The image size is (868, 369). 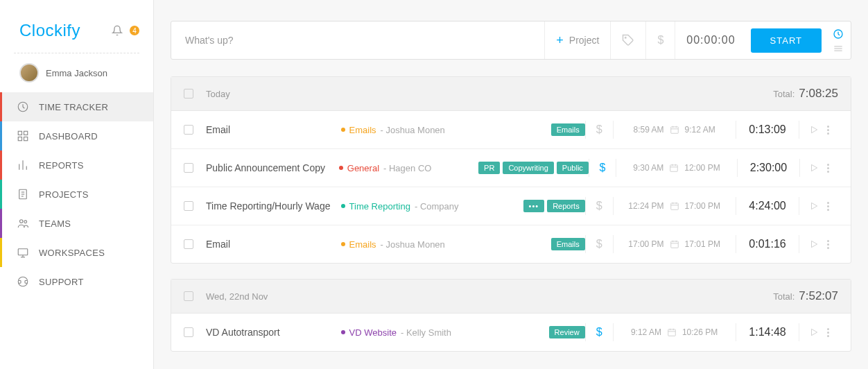 I want to click on entry-duration: 0:01:16, so click(x=768, y=244).